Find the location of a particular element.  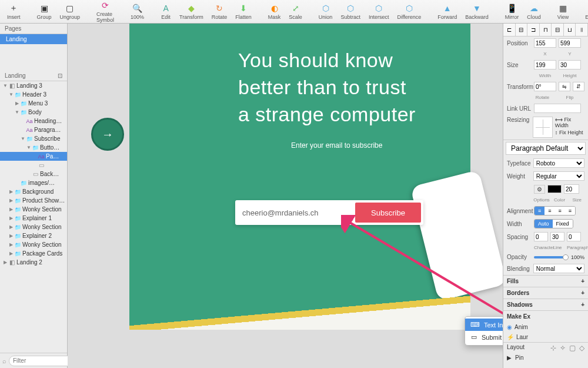

font-size-input is located at coordinates (572, 189).